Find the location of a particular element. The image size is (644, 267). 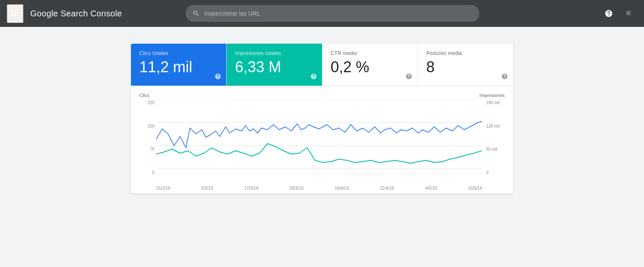

x-label-6: 4/5/19 is located at coordinates (431, 188).